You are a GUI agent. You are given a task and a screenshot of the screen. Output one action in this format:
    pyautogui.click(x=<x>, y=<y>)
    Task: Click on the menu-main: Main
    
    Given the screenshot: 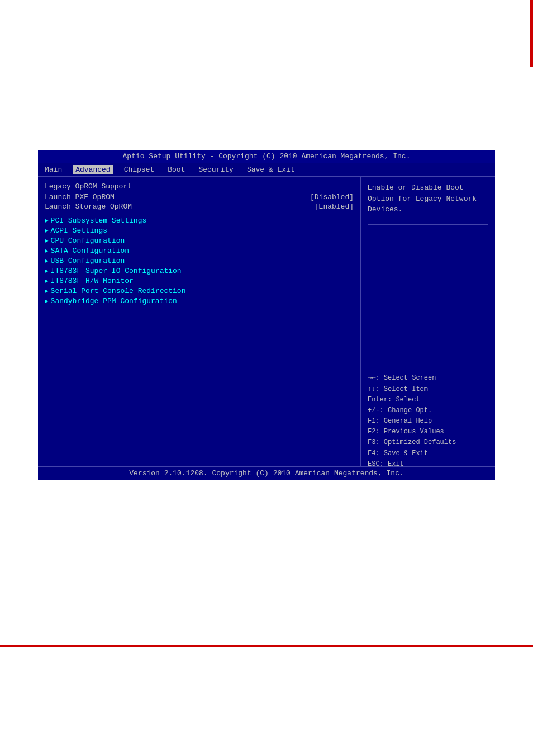 What is the action you would take?
    pyautogui.click(x=54, y=170)
    